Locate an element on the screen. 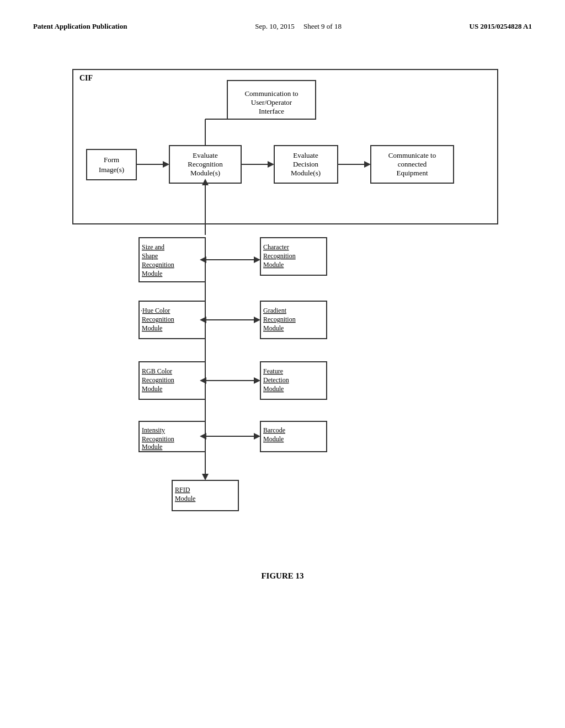 This screenshot has height=728, width=565. header-publication: Patent Application Publication is located at coordinates (80, 26).